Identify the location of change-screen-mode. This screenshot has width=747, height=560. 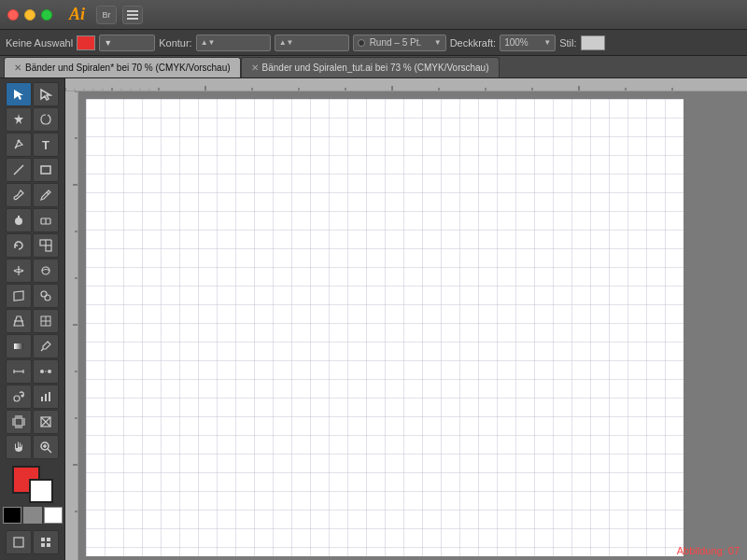
(19, 542).